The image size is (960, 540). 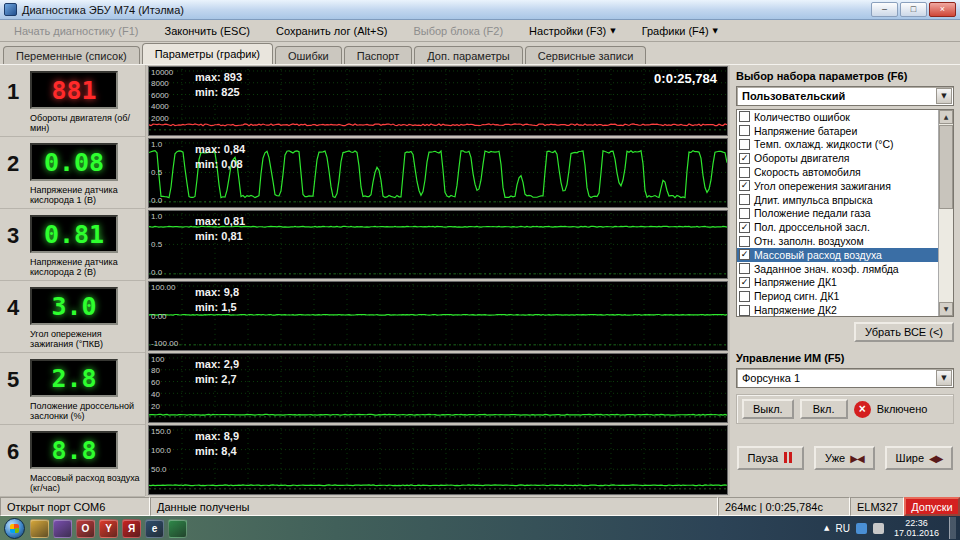 I want to click on tray-time: 22:36, so click(x=916, y=523).